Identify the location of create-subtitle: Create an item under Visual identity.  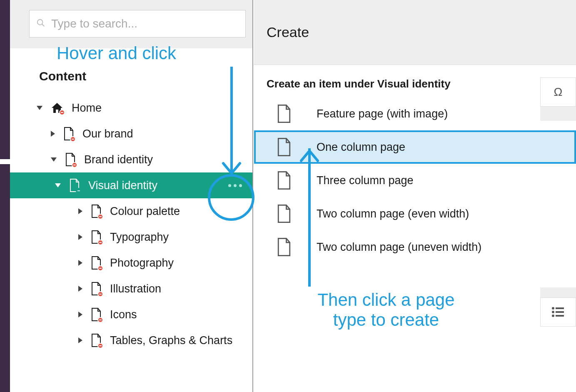
(415, 81).